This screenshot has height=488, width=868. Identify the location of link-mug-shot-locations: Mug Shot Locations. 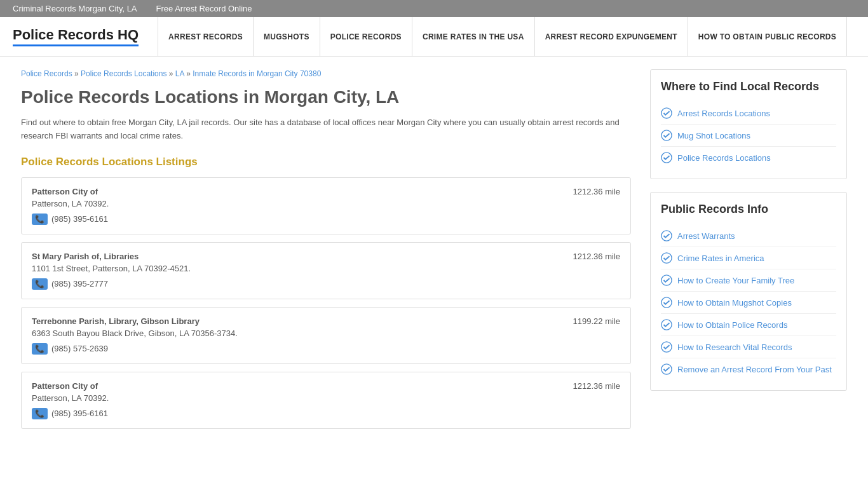
(714, 136).